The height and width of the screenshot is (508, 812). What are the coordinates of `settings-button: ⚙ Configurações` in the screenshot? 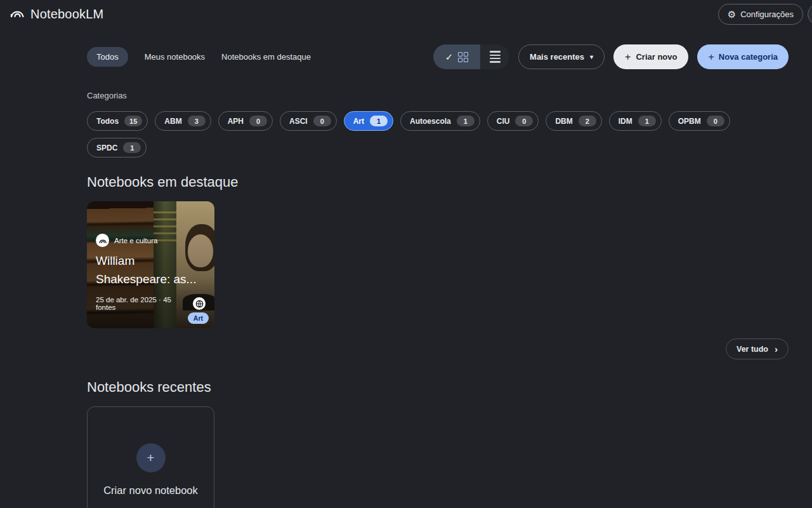 It's located at (761, 14).